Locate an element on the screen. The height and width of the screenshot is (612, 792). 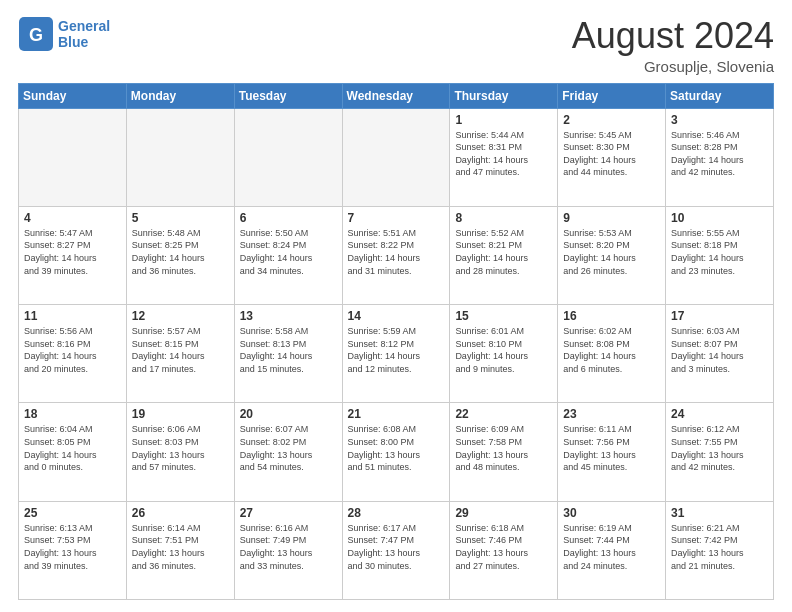
day-info: Sunrise: 6:06 AM Sunset: 8:03 PM Dayligh… is located at coordinates (180, 448).